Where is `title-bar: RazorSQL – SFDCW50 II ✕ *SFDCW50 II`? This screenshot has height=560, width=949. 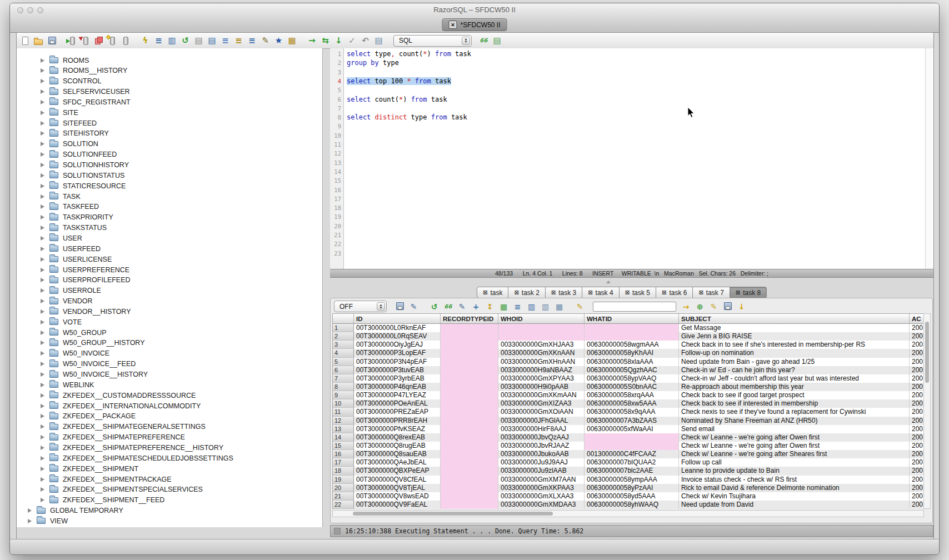 title-bar: RazorSQL – SFDCW50 II ✕ *SFDCW50 II is located at coordinates (474, 18).